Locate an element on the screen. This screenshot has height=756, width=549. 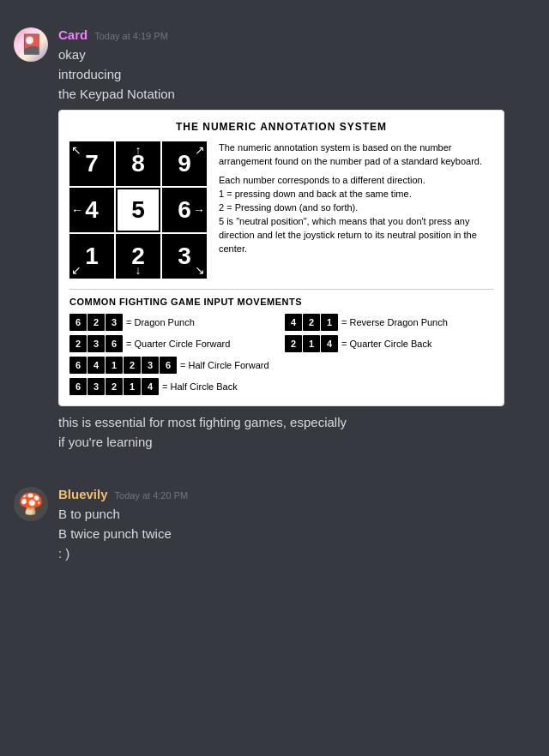
embed-title: THE NUMERIC ANNOTATION SYSTEM is located at coordinates (281, 127).